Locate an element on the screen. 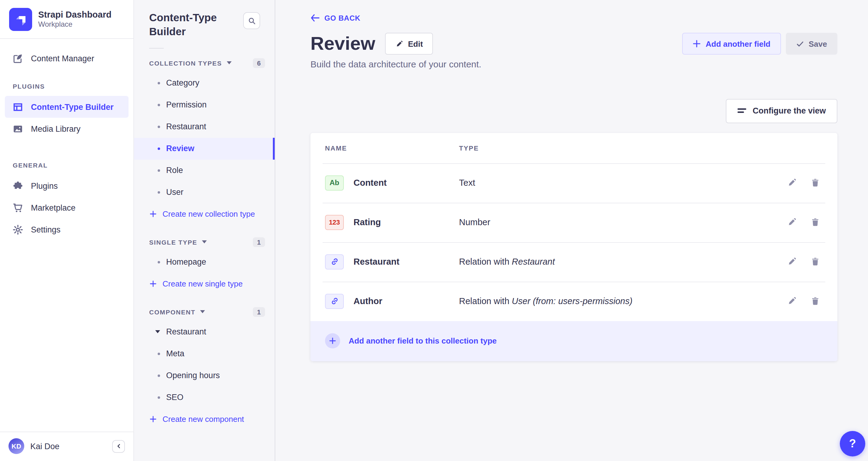  filter-lines-icon is located at coordinates (742, 111).